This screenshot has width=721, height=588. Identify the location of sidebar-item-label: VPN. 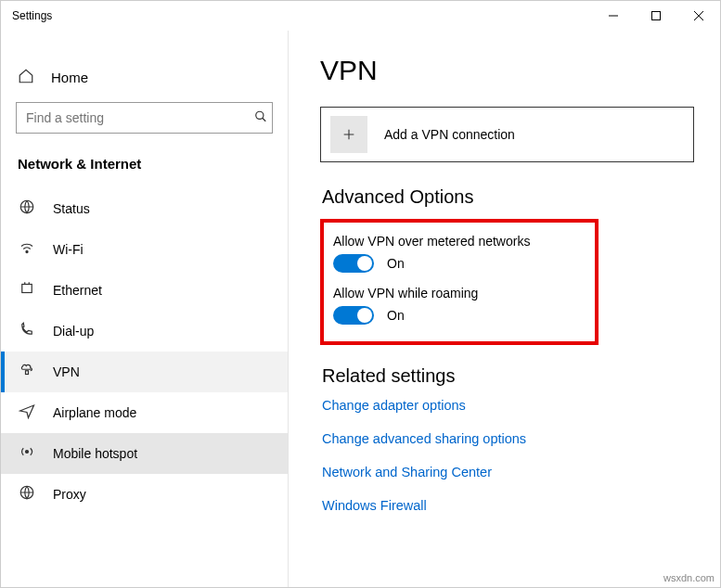
(67, 372).